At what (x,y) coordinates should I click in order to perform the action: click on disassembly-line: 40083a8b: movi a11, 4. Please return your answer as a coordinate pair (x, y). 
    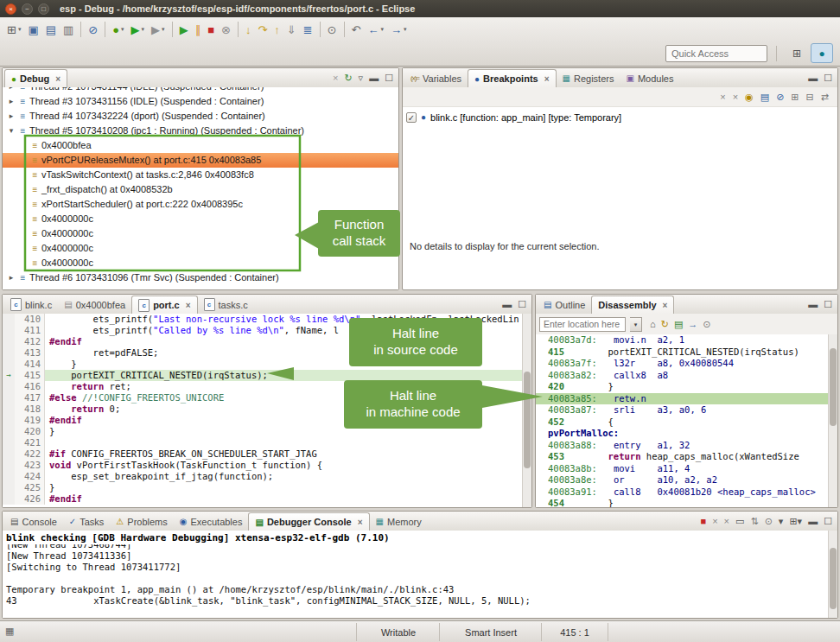
    Looking at the image, I should click on (688, 469).